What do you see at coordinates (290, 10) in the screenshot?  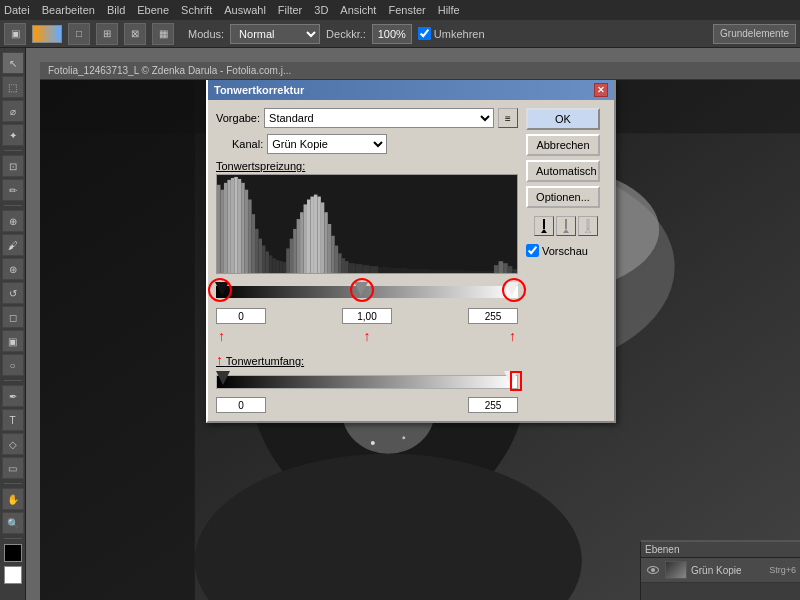 I see `menu-filter: Filter` at bounding box center [290, 10].